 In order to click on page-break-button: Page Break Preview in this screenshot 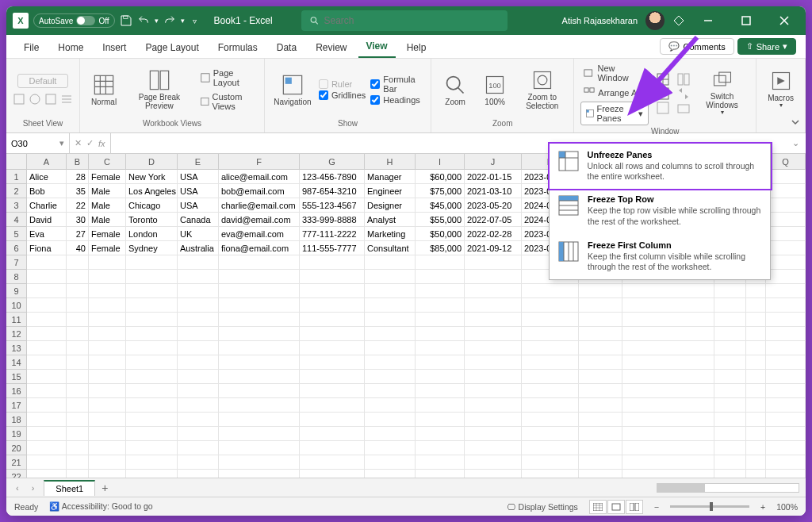, I will do `click(159, 90)`.